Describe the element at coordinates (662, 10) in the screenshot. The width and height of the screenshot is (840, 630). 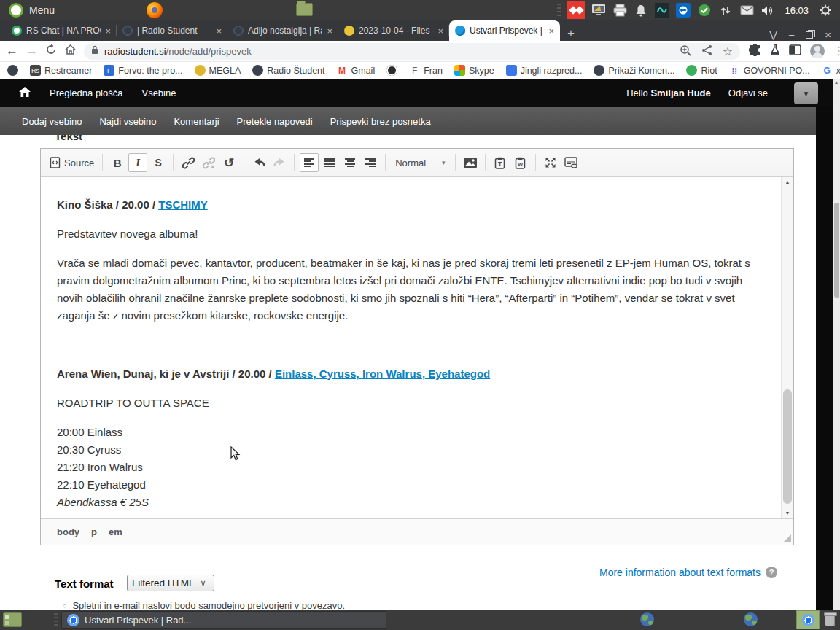
I see `audio-app-tray-icon` at that location.